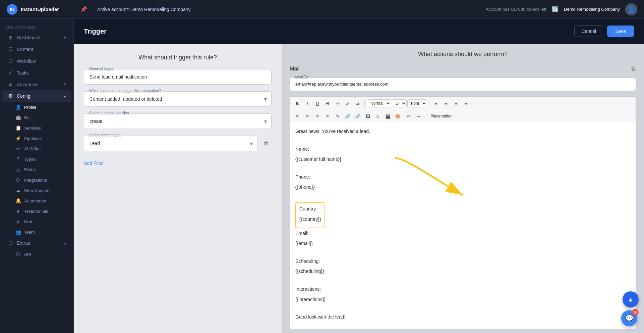 The image size is (644, 333). What do you see at coordinates (328, 103) in the screenshot?
I see `strikethrough-button: S` at bounding box center [328, 103].